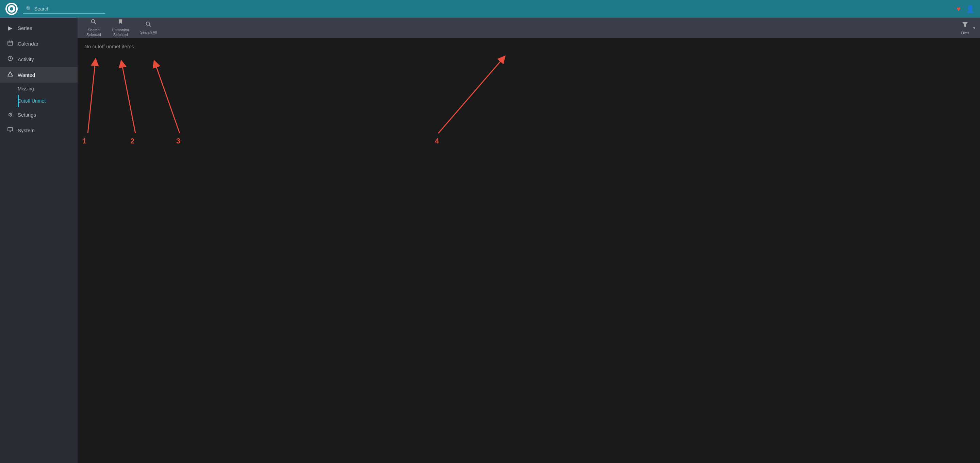  What do you see at coordinates (148, 25) in the screenshot?
I see `search-all-icon` at bounding box center [148, 25].